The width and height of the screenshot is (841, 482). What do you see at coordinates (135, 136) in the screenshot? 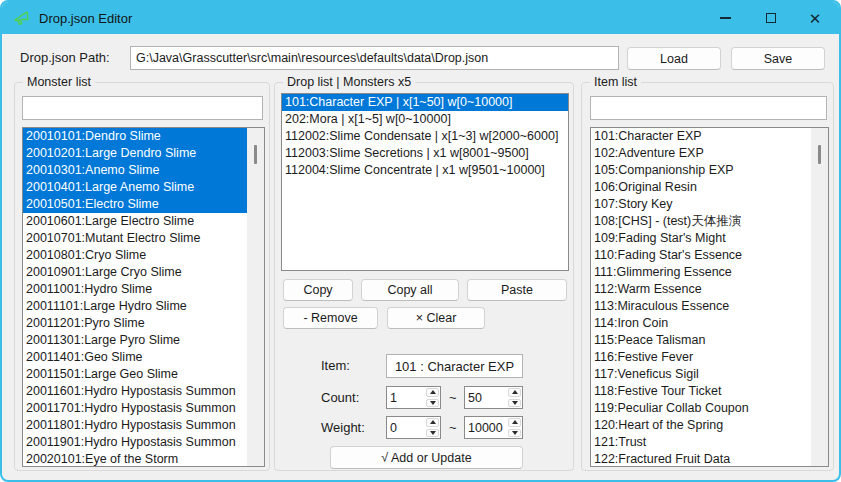
I see `list-item: 20010101:Dendro Slime` at bounding box center [135, 136].